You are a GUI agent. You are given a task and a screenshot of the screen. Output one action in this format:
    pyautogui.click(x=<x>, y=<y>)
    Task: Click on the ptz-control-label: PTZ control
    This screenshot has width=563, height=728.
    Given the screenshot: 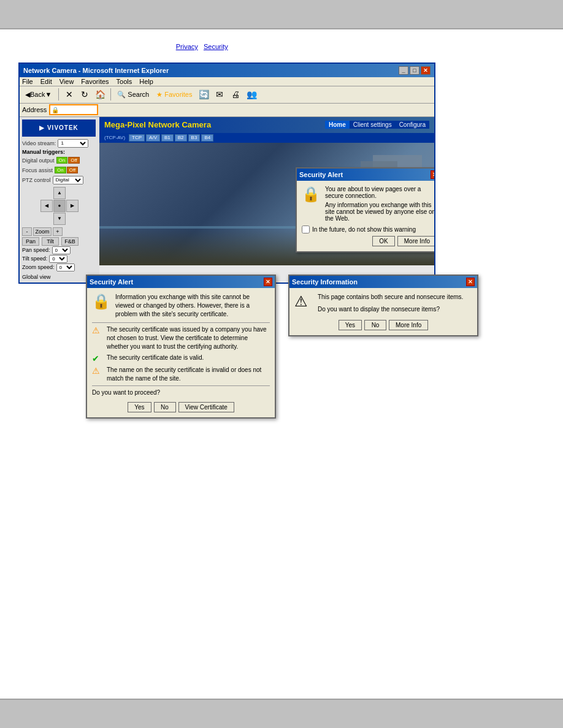 What is the action you would take?
    pyautogui.click(x=37, y=180)
    